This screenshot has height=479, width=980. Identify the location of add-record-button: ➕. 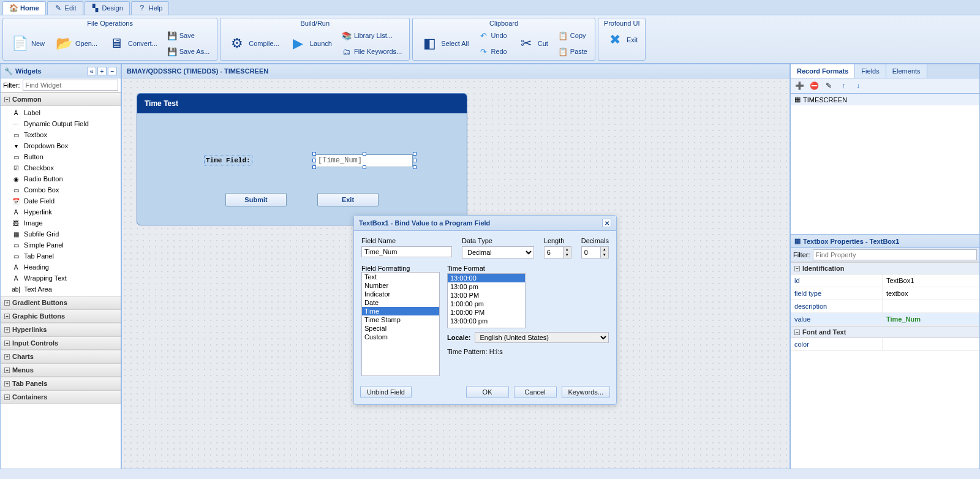
(799, 86).